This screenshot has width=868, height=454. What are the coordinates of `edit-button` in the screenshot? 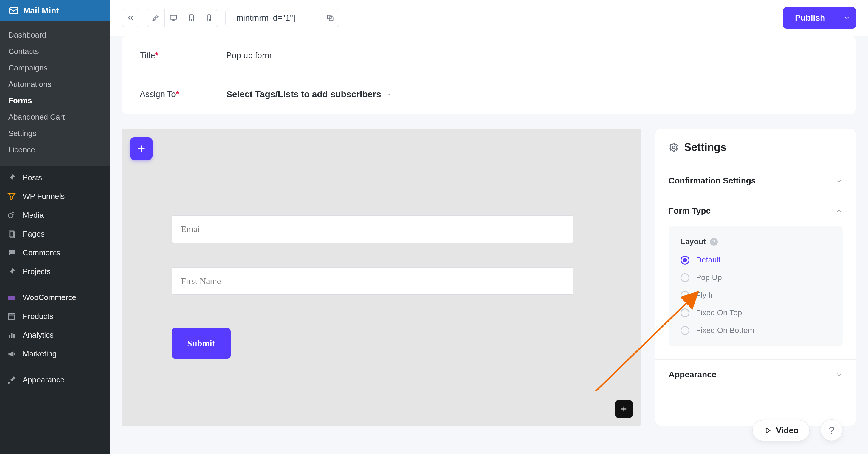 It's located at (156, 18).